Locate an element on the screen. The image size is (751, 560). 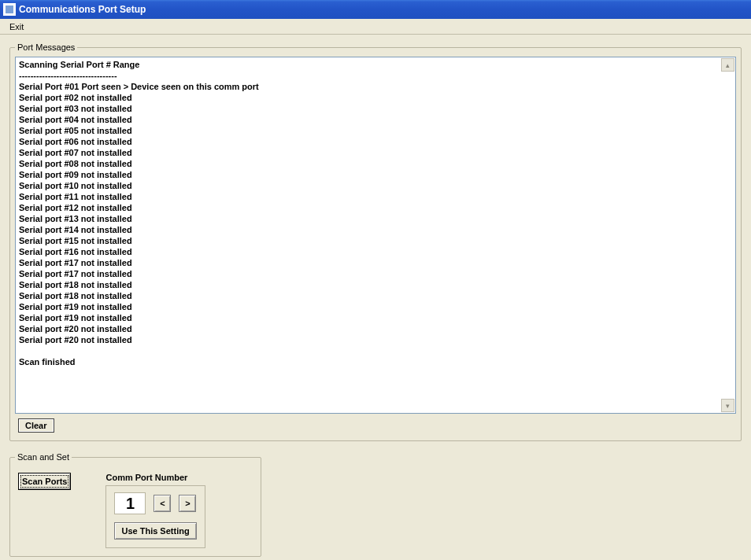
titlebar: Communications Port Setup is located at coordinates (376, 9).